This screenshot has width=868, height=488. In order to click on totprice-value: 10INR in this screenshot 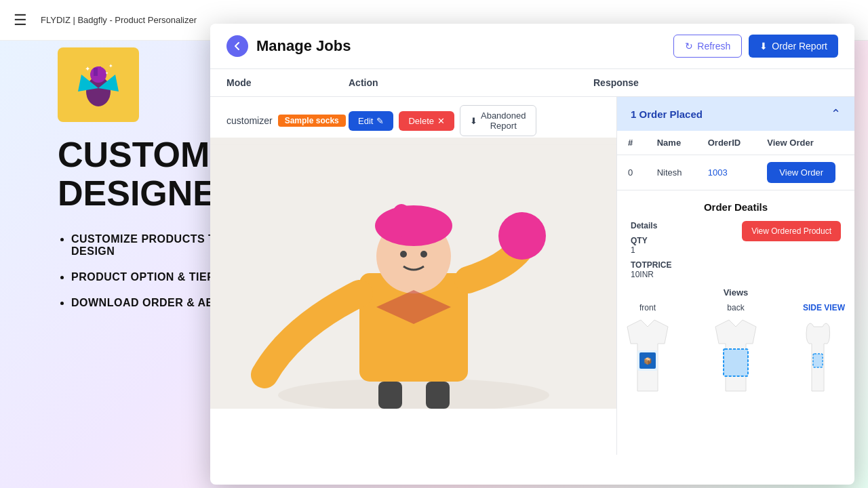, I will do `click(651, 274)`.